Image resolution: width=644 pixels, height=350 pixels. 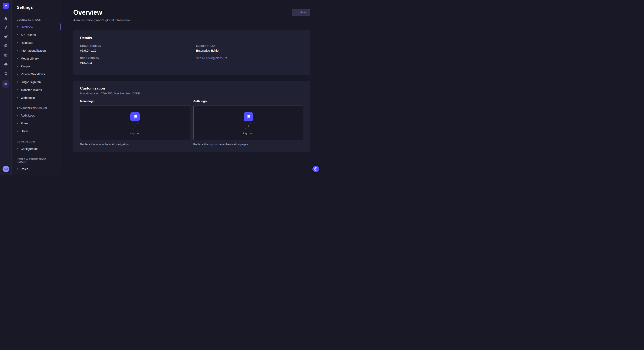 What do you see at coordinates (28, 115) in the screenshot?
I see `sidebar-item-label: Audit Logs` at bounding box center [28, 115].